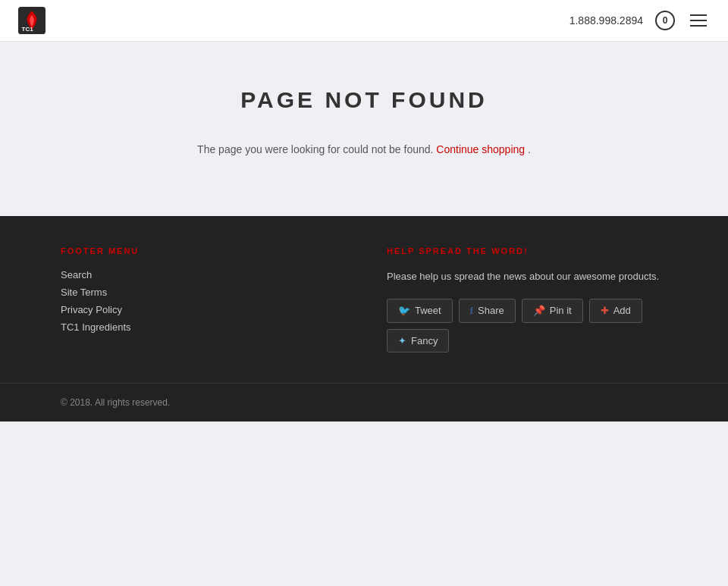  Describe the element at coordinates (315, 149) in the screenshot. I see `message-prefix: The page you were looking for could not …` at that location.